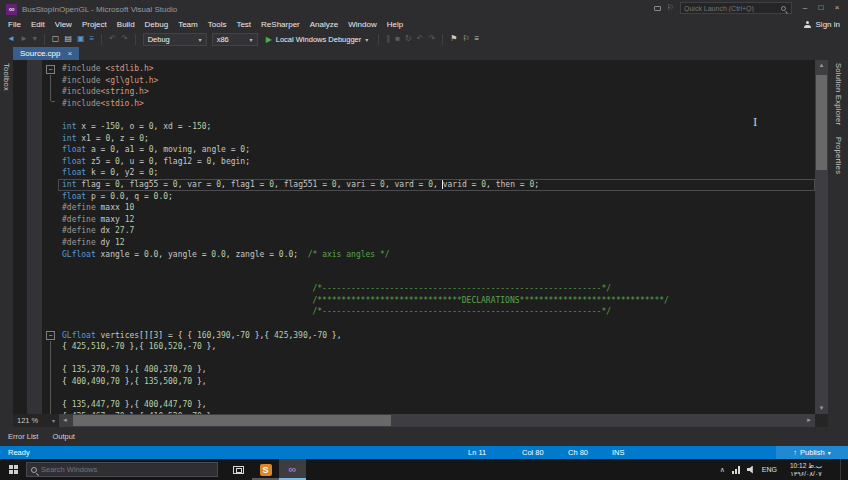 The height and width of the screenshot is (480, 848). Describe the element at coordinates (436, 150) in the screenshot. I see `code-line-8: float a = 0, a1 = 0, moving, angle = 0;` at that location.